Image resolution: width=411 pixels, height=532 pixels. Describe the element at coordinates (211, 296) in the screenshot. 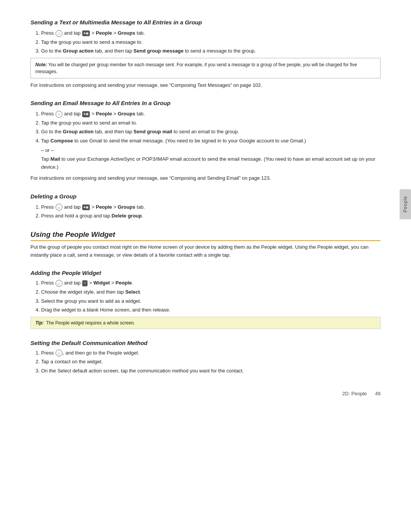

I see `section5-steps: Press ⌂ and tap + > Widget > People. Cho…` at that location.